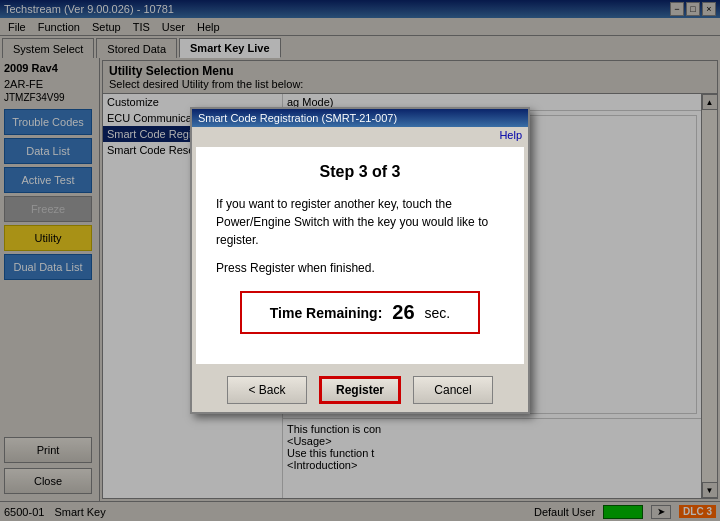 This screenshot has width=720, height=521. Describe the element at coordinates (360, 118) in the screenshot. I see `modal-title-bar: Smart Code Registration (SMRT-21-007)` at that location.